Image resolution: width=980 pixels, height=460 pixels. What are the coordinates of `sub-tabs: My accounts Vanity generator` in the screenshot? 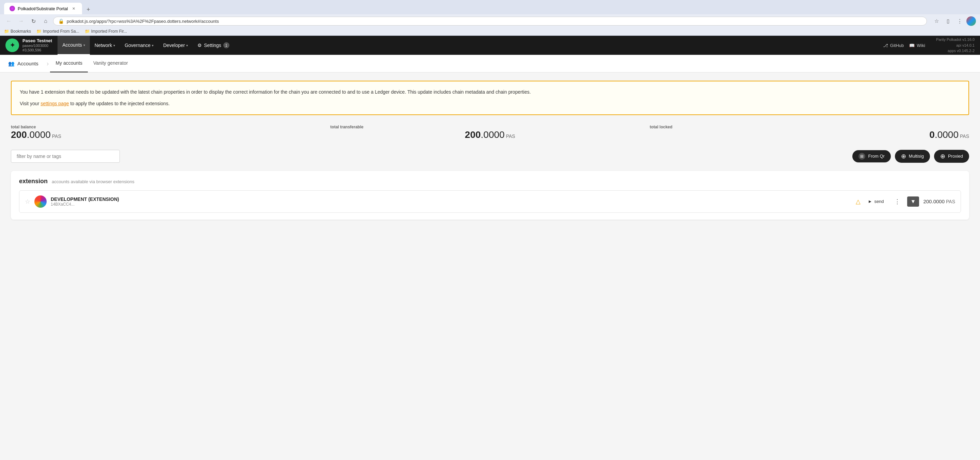 It's located at (92, 64).